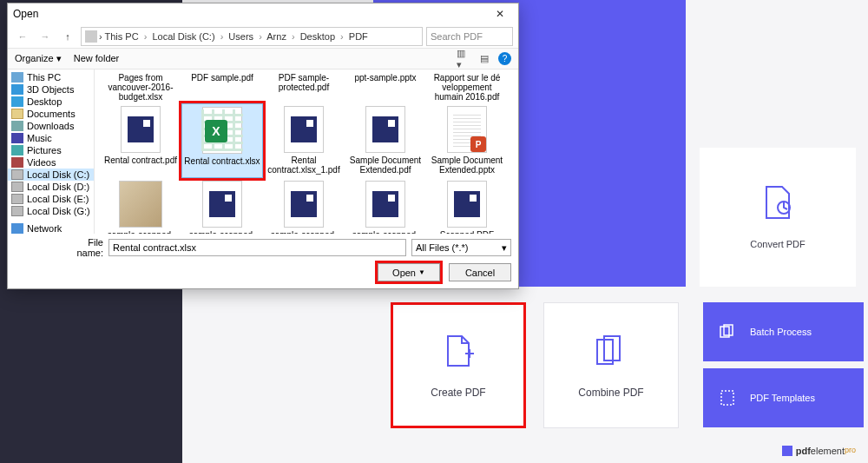 The image size is (868, 463). Describe the element at coordinates (252, 36) in the screenshot. I see `breadcrumb-bar: › This PC › Local Disk (C:) › Users › Ar…` at that location.